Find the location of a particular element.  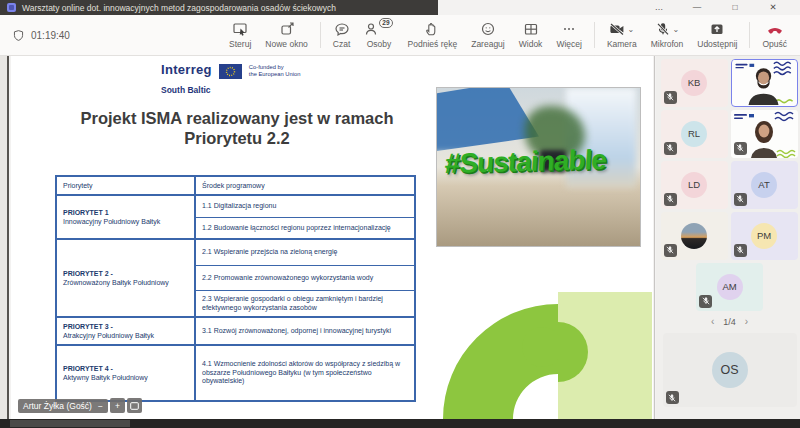

share-area-gutter is located at coordinates (4, 238).